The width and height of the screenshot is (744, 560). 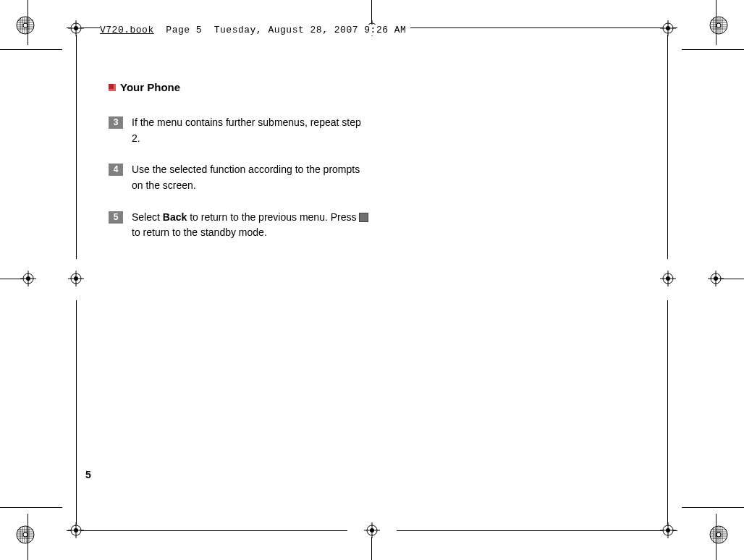 What do you see at coordinates (239, 178) in the screenshot?
I see `step-item: 4 Use the selected function according to…` at bounding box center [239, 178].